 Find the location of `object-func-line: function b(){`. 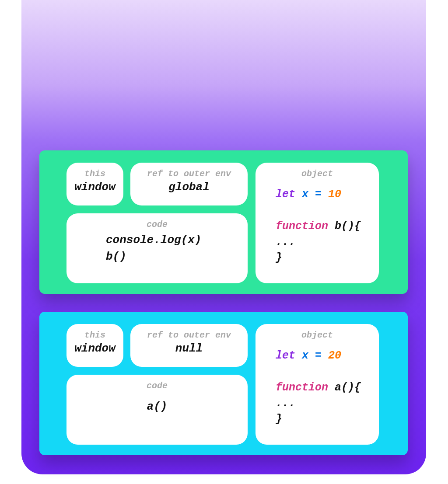

object-func-line: function b(){ is located at coordinates (327, 226).